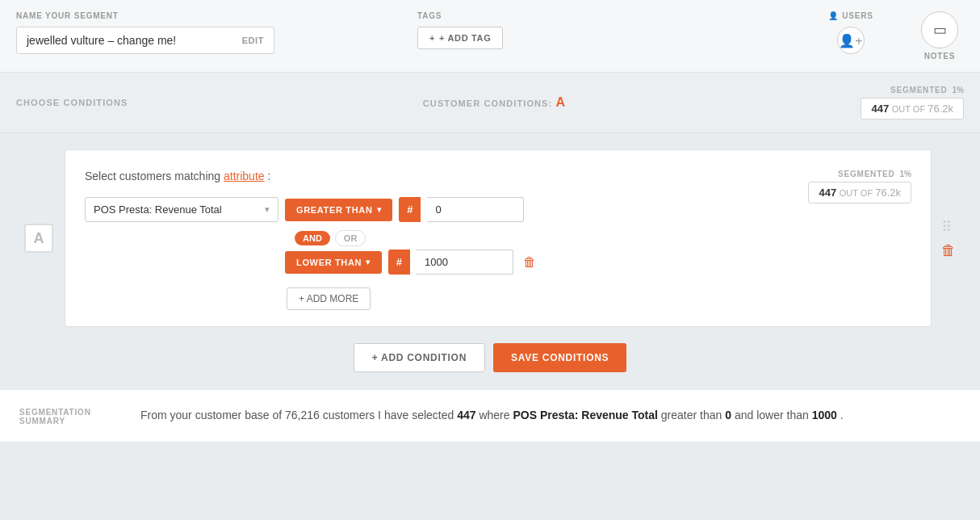 Image resolution: width=980 pixels, height=520 pixels. Describe the element at coordinates (498, 262) in the screenshot. I see `condition-row-2: LOWER THAN ▾ # 🗑` at that location.